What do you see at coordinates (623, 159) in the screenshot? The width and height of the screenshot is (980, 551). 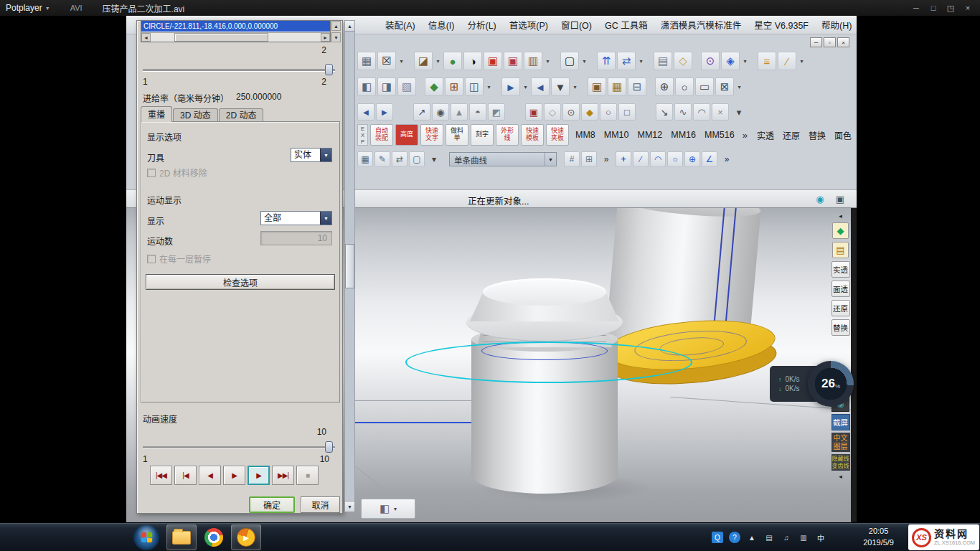 I see `toolbar-icon: +` at bounding box center [623, 159].